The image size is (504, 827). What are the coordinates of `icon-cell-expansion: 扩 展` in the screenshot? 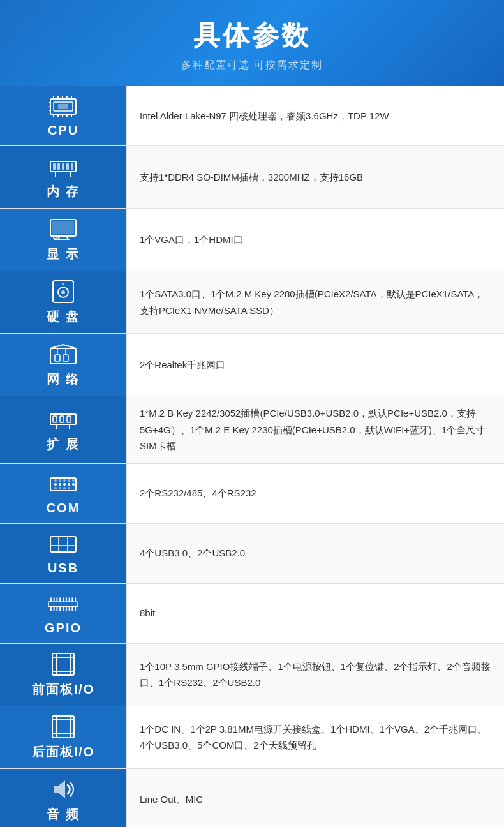 It's located at (63, 430).